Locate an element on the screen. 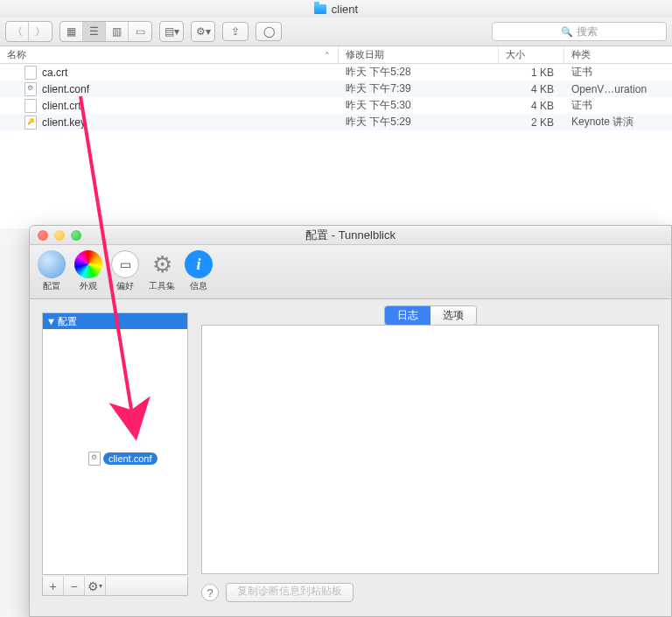 This screenshot has height=617, width=672. action-group: ⚙▾ is located at coordinates (203, 32).